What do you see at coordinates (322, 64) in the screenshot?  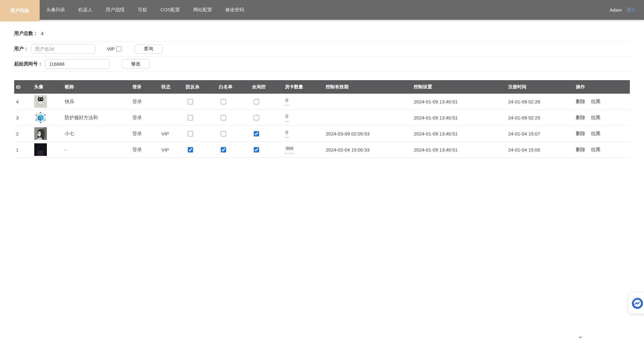 I see `room-number-row: 起始房间号： 修改` at bounding box center [322, 64].